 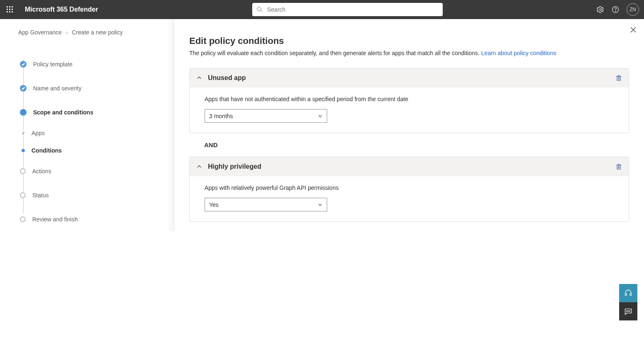 What do you see at coordinates (409, 188) in the screenshot?
I see `condition-desc: Apps with relatively powerful Graph API …` at bounding box center [409, 188].